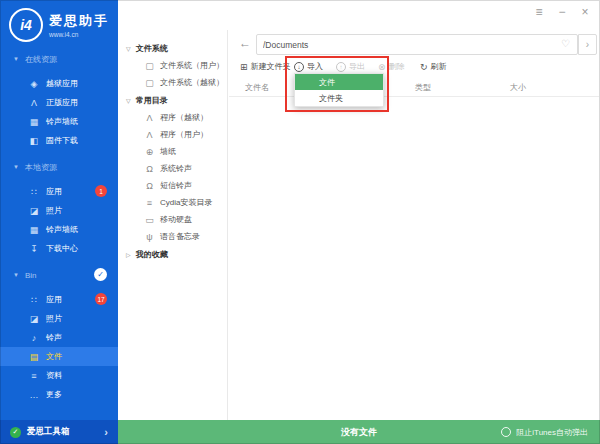  What do you see at coordinates (54, 338) in the screenshot?
I see `sidebar-item-label: 铃声` at bounding box center [54, 338].